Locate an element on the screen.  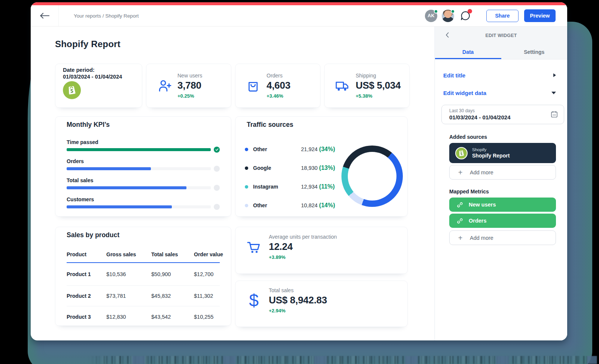
page-title: Shopify Report is located at coordinates (245, 44).